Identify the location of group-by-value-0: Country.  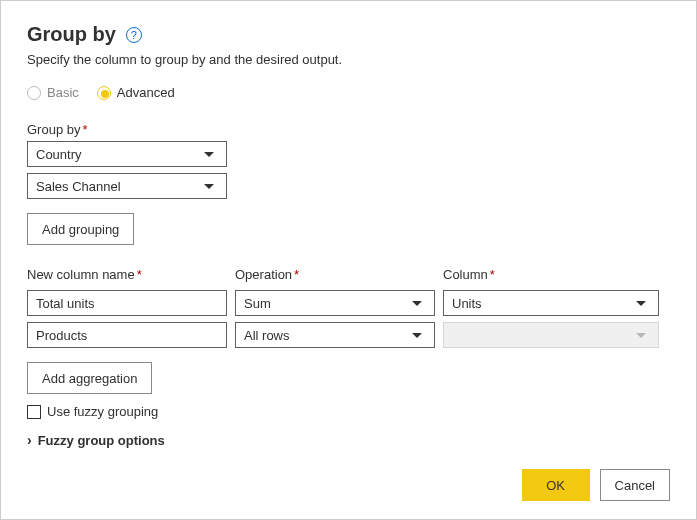
(59, 154).